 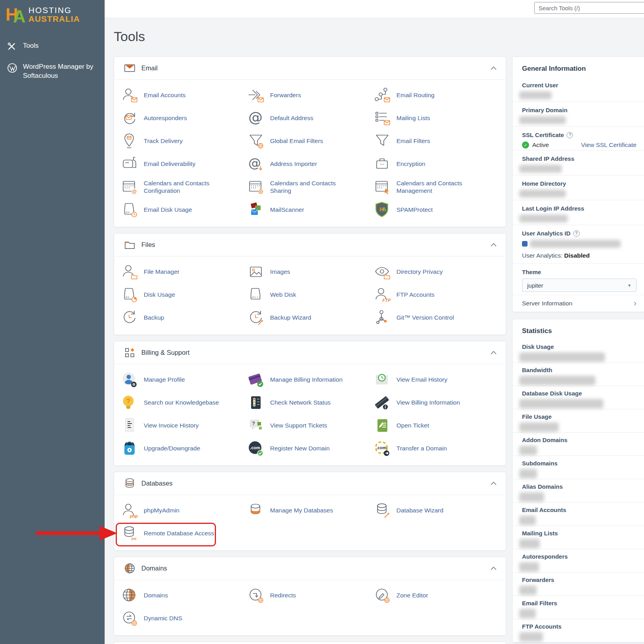 I want to click on tool-item-directory-privacy: Directory Privacy, so click(x=436, y=272).